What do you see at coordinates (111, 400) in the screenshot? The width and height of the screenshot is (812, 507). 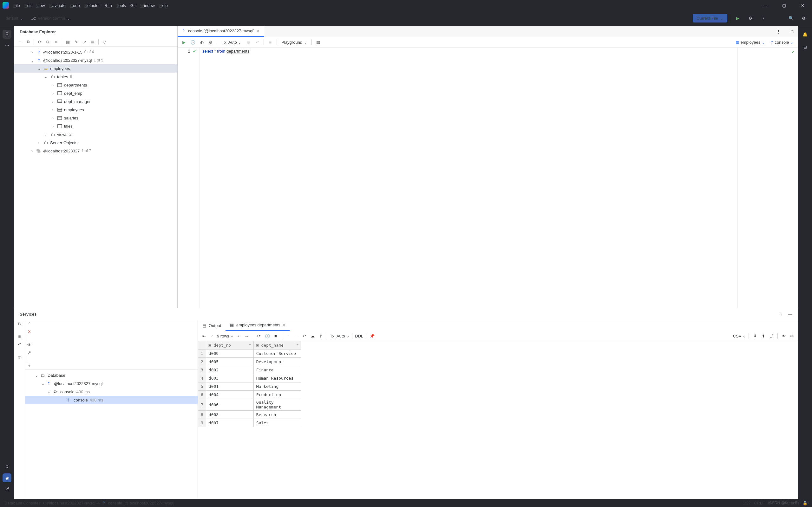 I see `service-node: ⇡console 430 ms` at bounding box center [111, 400].